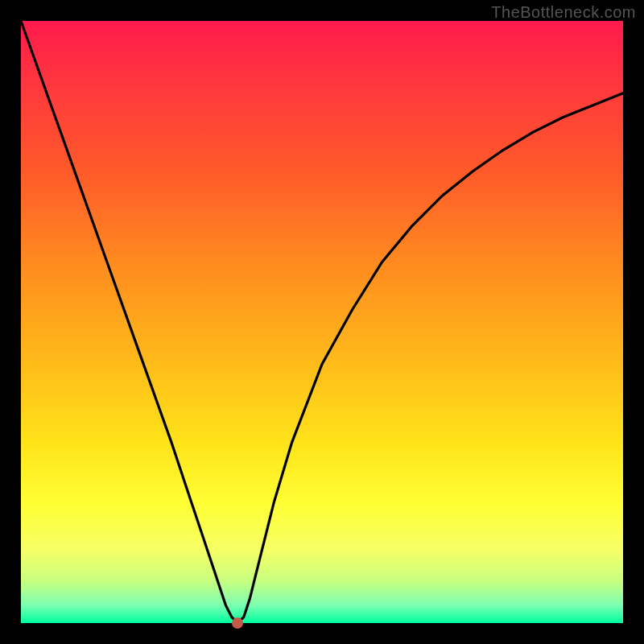 The width and height of the screenshot is (644, 644). What do you see at coordinates (237, 623) in the screenshot?
I see `optimum-marker` at bounding box center [237, 623].